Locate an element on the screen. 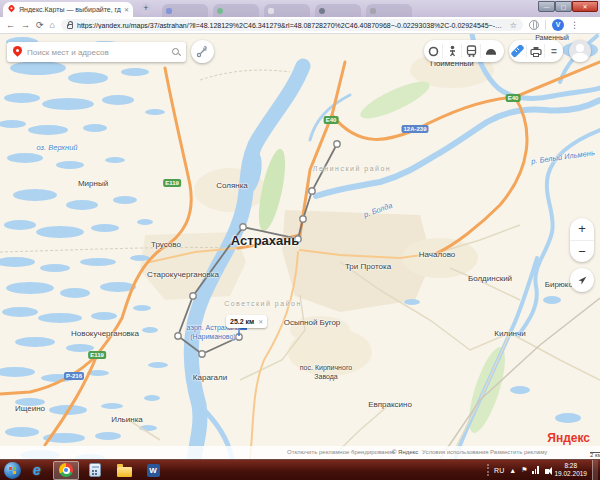 Image resolution: width=600 pixels, height=480 pixels. map-label-airport: (Нариманово) is located at coordinates (212, 336).